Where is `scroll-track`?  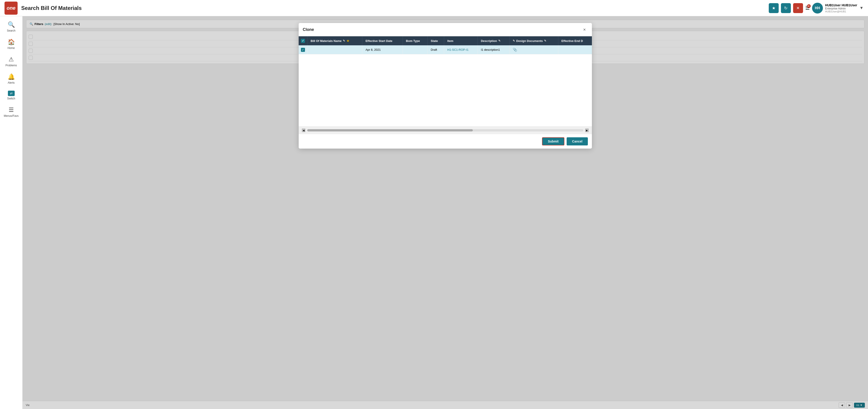
scroll-track is located at coordinates (445, 130).